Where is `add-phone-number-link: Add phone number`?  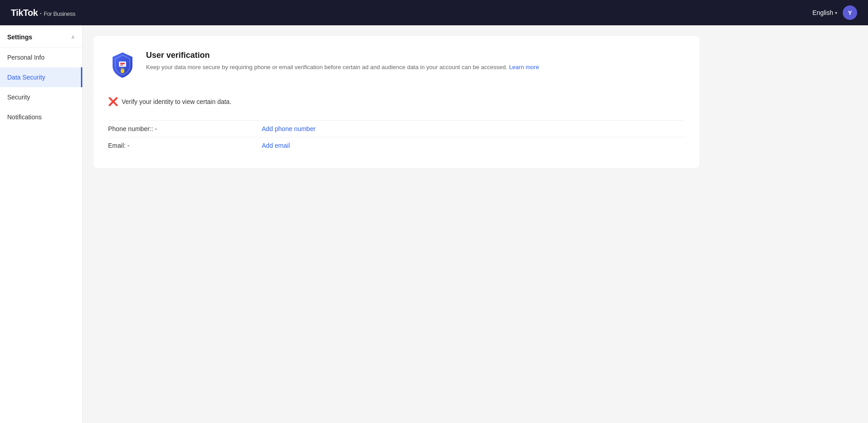
add-phone-number-link: Add phone number is located at coordinates (288, 129).